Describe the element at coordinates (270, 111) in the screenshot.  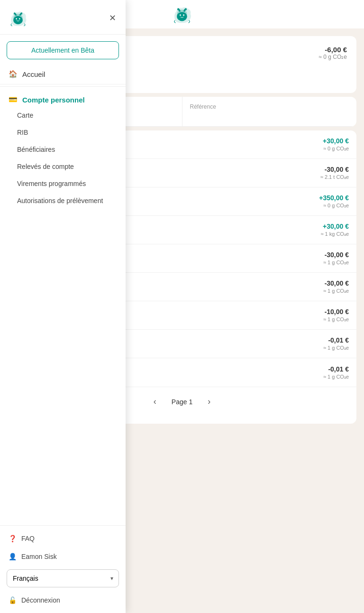
I see `filter-reference-col: Référence` at that location.